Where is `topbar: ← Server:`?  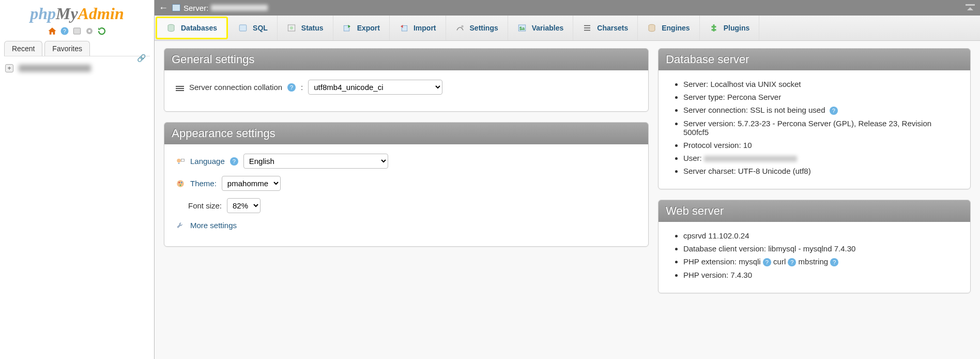
topbar: ← Server: is located at coordinates (568, 8).